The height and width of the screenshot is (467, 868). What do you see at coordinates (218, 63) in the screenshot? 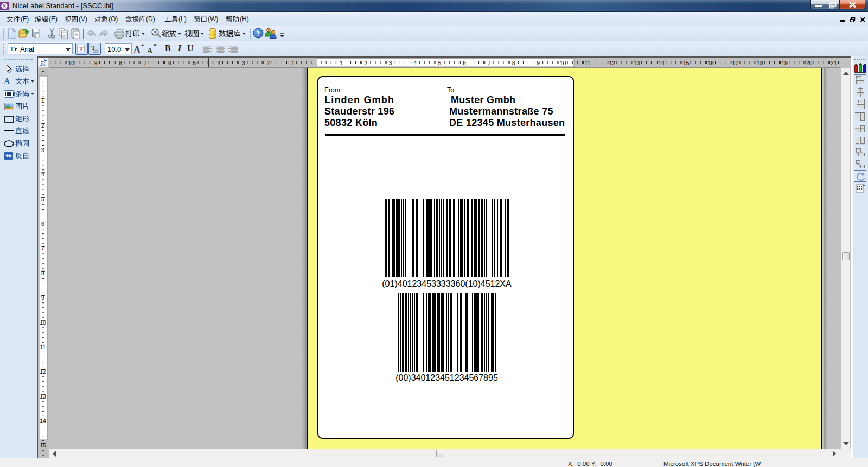
I see `svg-text: -4` at bounding box center [218, 63].